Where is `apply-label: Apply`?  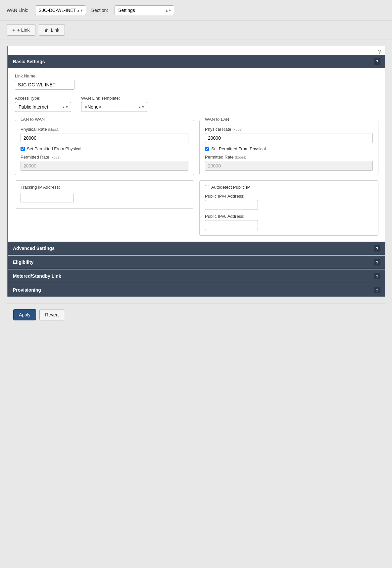 apply-label: Apply is located at coordinates (24, 315).